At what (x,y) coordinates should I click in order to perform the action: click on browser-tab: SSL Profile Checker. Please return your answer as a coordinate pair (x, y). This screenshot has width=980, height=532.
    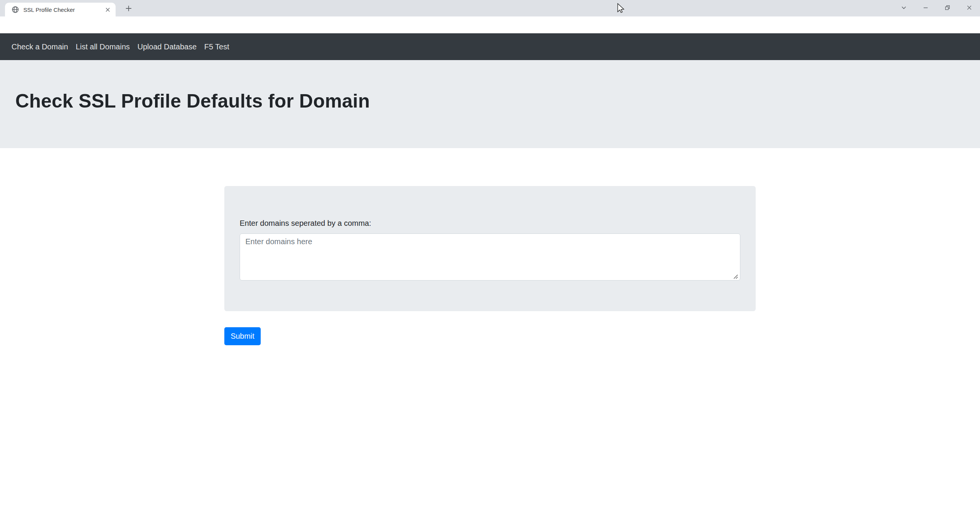
    Looking at the image, I should click on (60, 10).